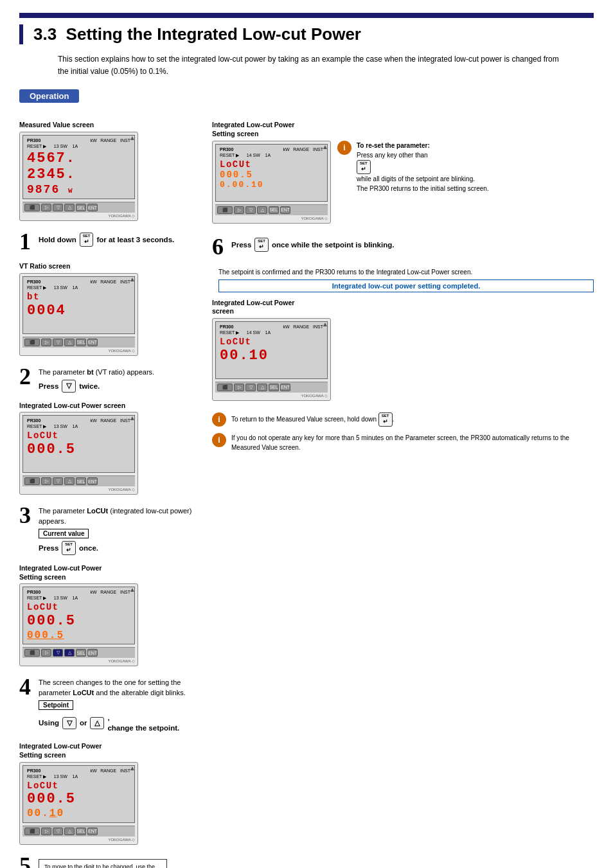 This screenshot has width=613, height=868. Describe the element at coordinates (403, 420) in the screenshot. I see `note3-block: i To return to the Measured Value screen…` at that location.